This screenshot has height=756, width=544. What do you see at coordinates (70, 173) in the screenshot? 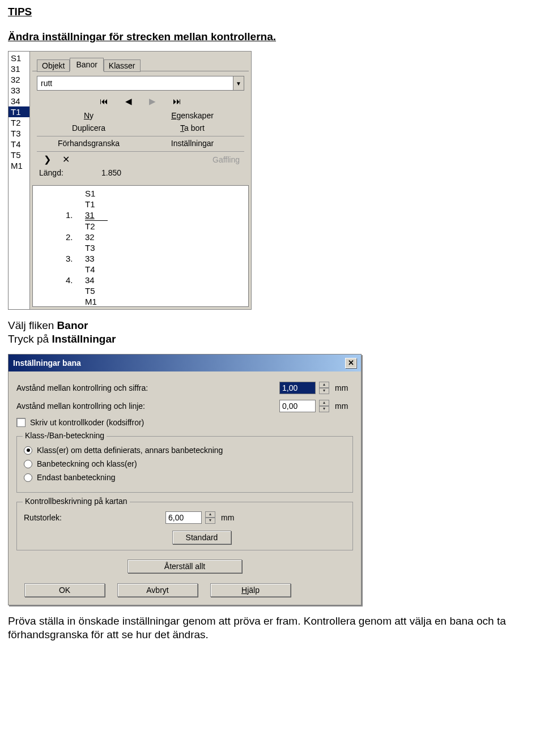
I see `length-label: Längd:` at bounding box center [70, 173].